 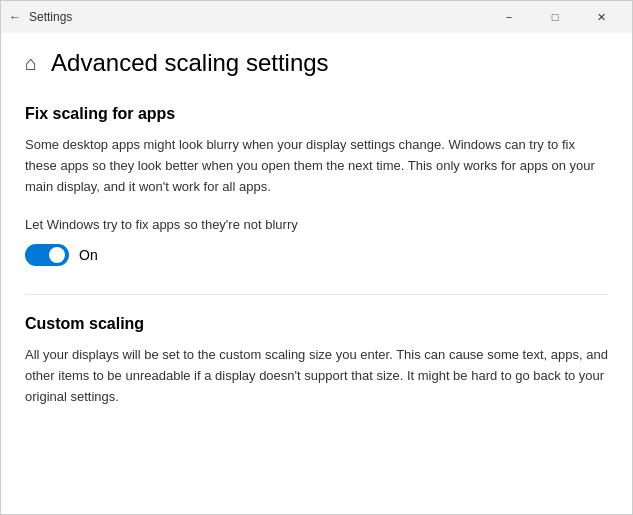 What do you see at coordinates (316, 114) in the screenshot?
I see `fix-scaling-section-title: Fix scaling for apps` at bounding box center [316, 114].